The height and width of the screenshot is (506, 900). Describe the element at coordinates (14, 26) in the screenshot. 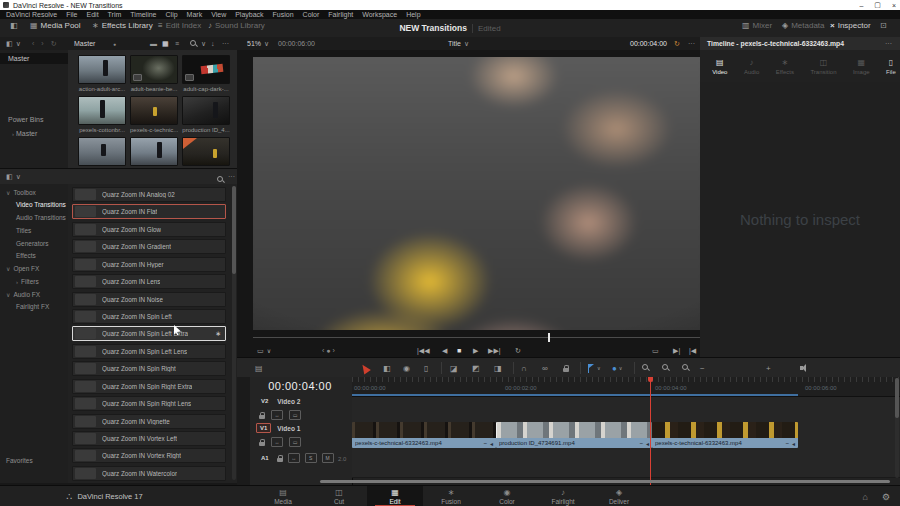

I see `panel-toggle-icon: ◧` at that location.